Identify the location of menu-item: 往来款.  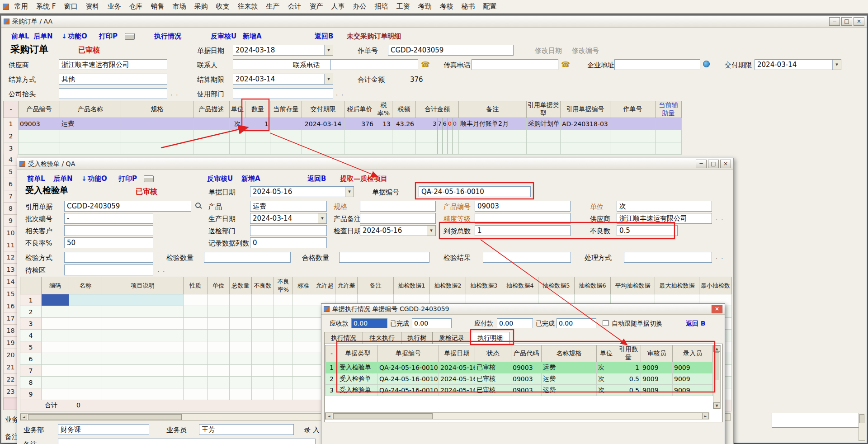
(248, 6).